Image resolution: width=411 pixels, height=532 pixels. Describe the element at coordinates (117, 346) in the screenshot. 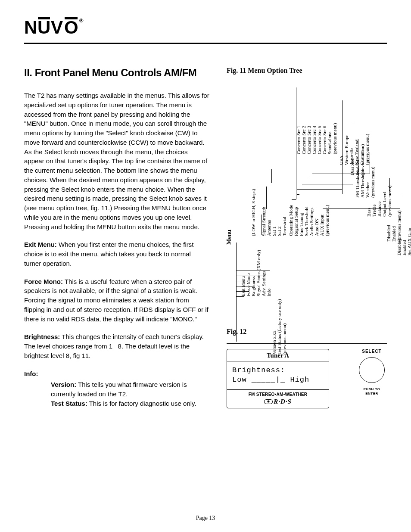

I see `brightness-paragraph: Brightness: This changes the intensity o…` at that location.